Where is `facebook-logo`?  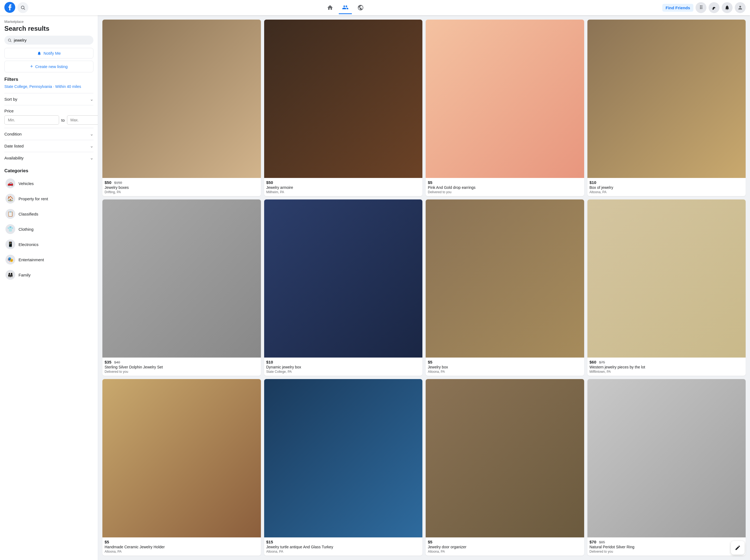
facebook-logo is located at coordinates (10, 8).